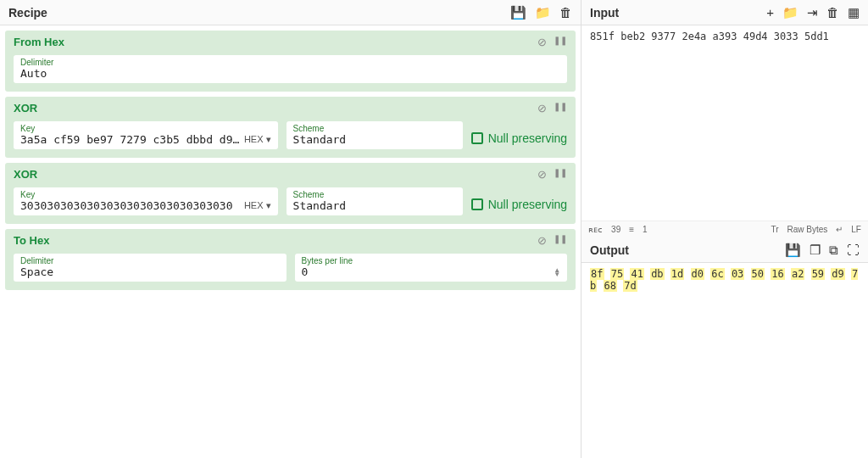 The height and width of the screenshot is (458, 868). I want to click on output-title: Output, so click(609, 250).